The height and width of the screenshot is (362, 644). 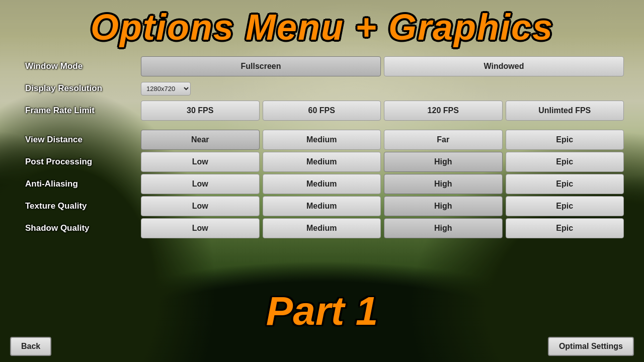 I want to click on post-processing-controls: Low Medium High Epic, so click(x=382, y=162).